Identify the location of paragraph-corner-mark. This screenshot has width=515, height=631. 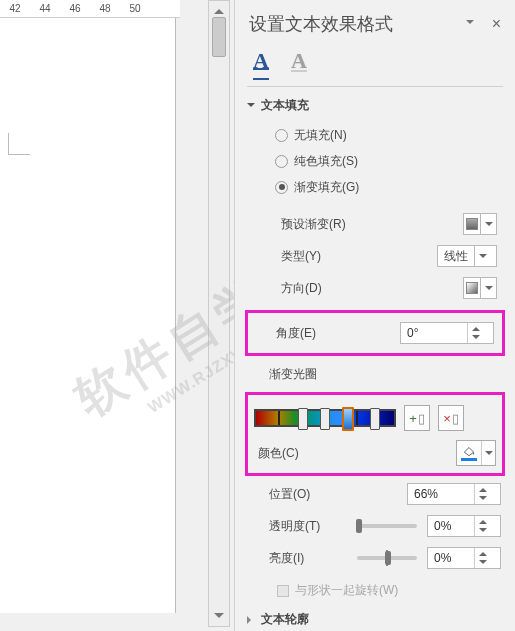
(19, 144).